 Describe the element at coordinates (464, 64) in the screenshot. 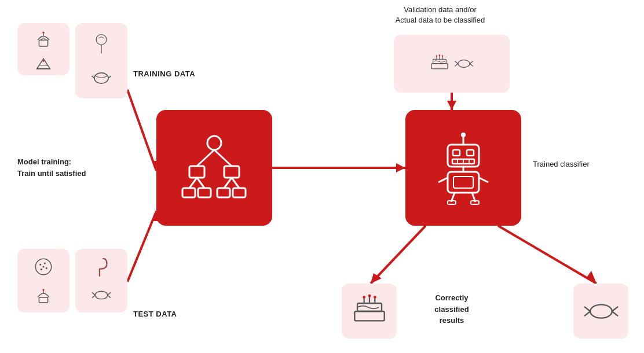

I see `candy-wrapper-icon` at that location.